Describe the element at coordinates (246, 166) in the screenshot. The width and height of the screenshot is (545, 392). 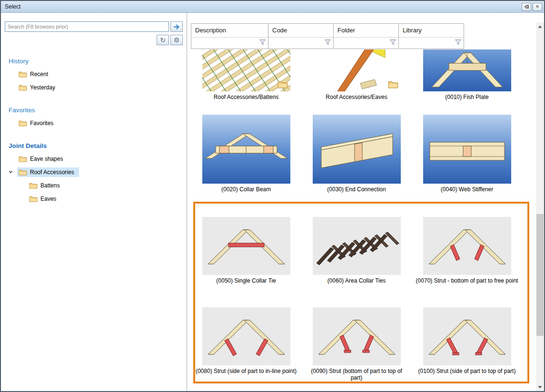
I see `library-item: (0020) Collar Beam` at that location.